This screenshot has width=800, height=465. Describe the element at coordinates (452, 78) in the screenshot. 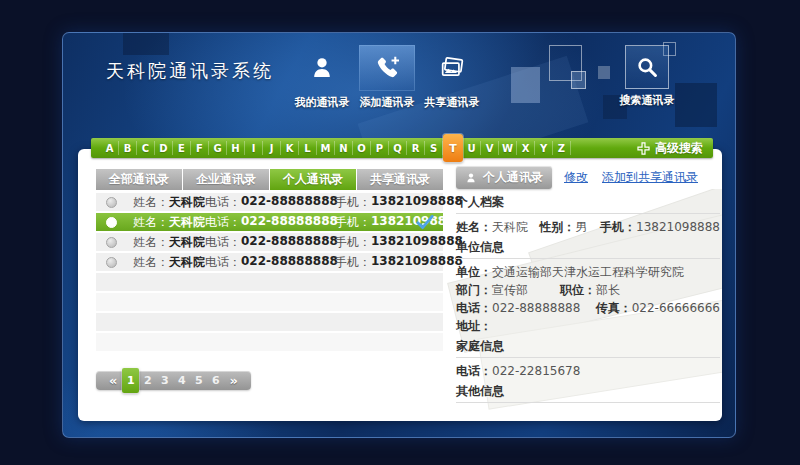

I see `nav-item-shared-contacts: 共享通讯录` at that location.